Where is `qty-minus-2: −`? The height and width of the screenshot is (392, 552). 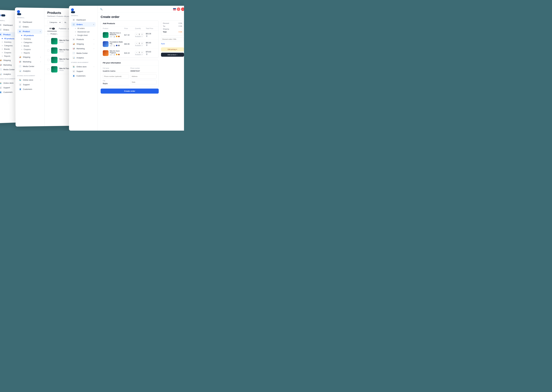
qty-minus-2: − is located at coordinates (136, 43).